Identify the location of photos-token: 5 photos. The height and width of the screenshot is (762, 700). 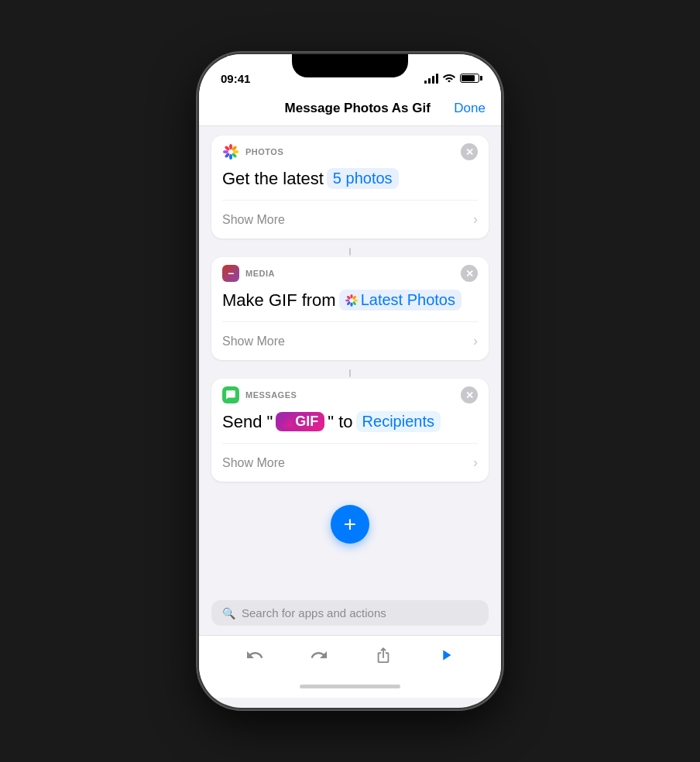
(362, 178).